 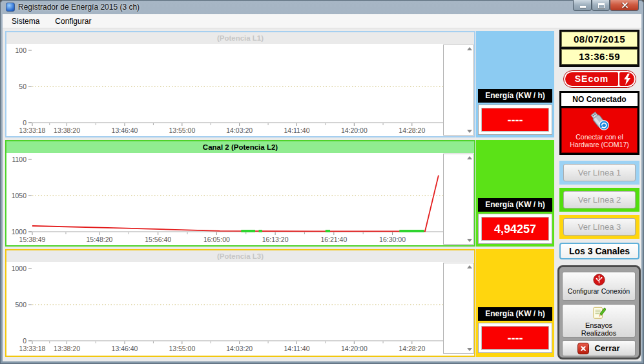 What do you see at coordinates (393, 239) in the screenshot?
I see `svg-text: 16:30:00` at bounding box center [393, 239].